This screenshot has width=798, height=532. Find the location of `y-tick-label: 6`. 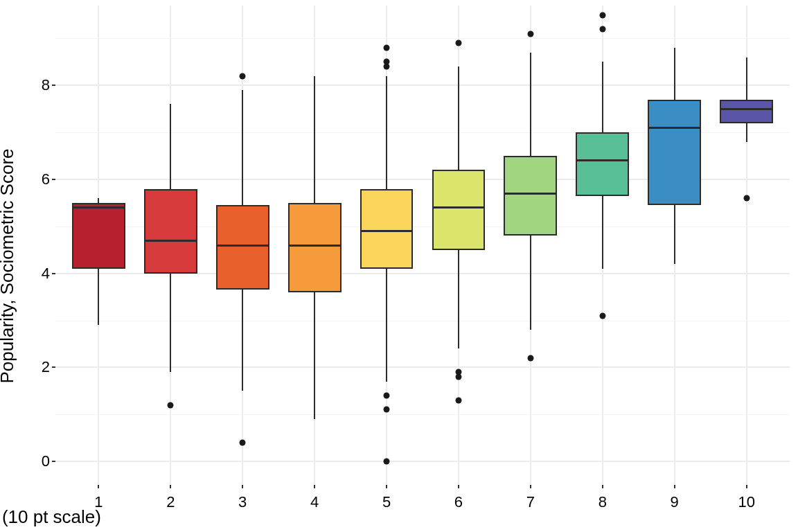

y-tick-label: 6 is located at coordinates (46, 179).